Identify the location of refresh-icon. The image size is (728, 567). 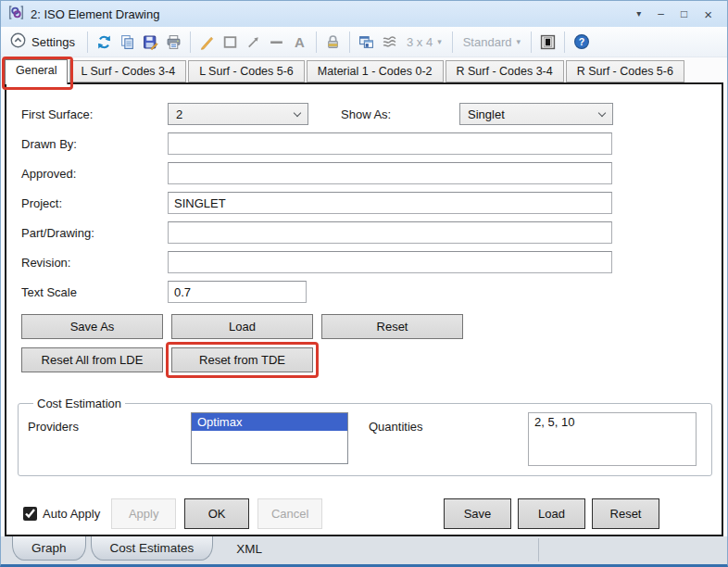
(104, 43).